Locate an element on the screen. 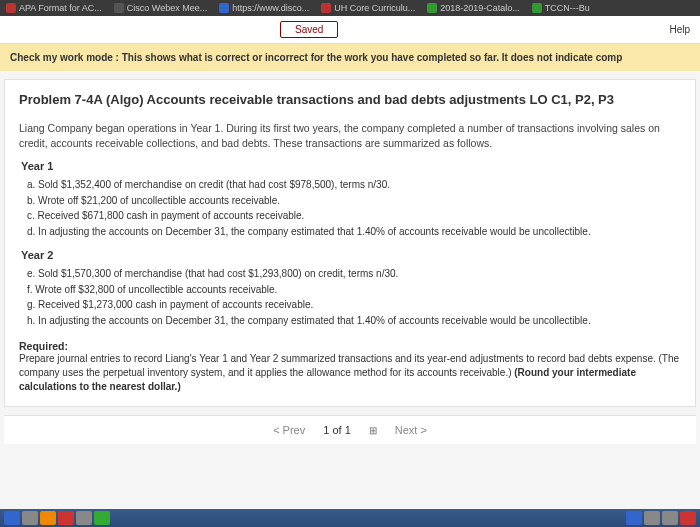 This screenshot has height=527, width=700. year1-transactions: a. Sold $1,352,400 of merchandise on cre… is located at coordinates (354, 208).